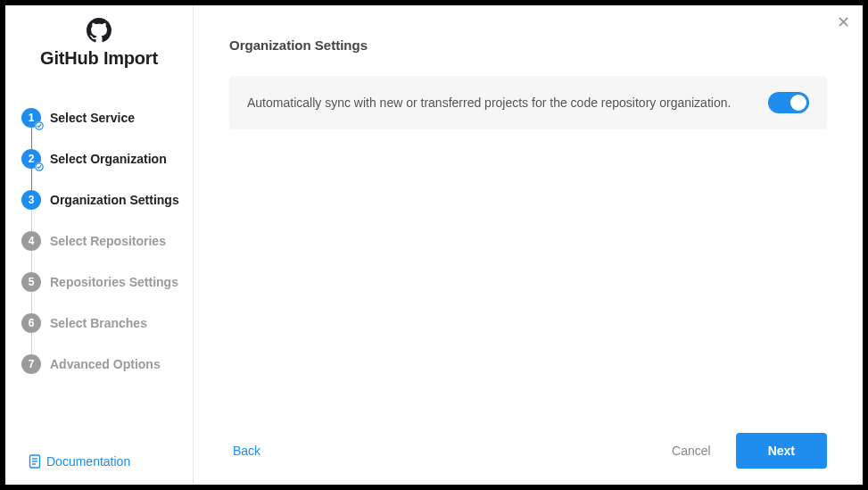 The height and width of the screenshot is (490, 868). What do you see at coordinates (31, 364) in the screenshot?
I see `step-number-icon: 7` at bounding box center [31, 364].